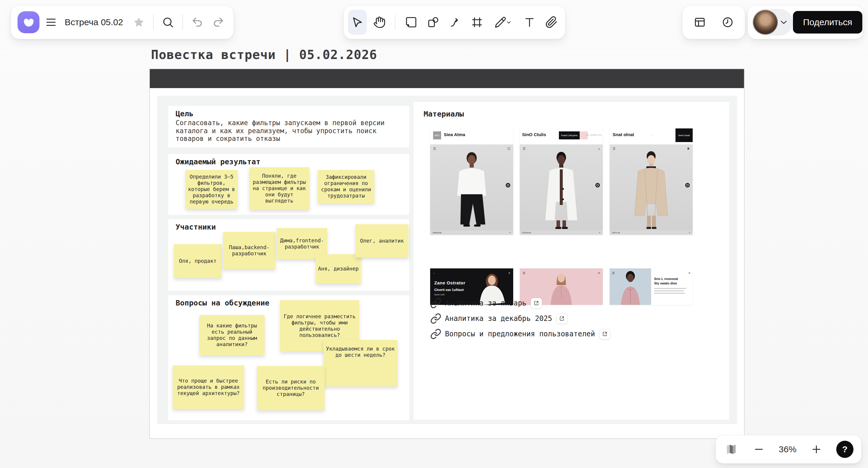 This screenshot has height=468, width=868. What do you see at coordinates (759, 449) in the screenshot?
I see `zoom-out-button` at bounding box center [759, 449].